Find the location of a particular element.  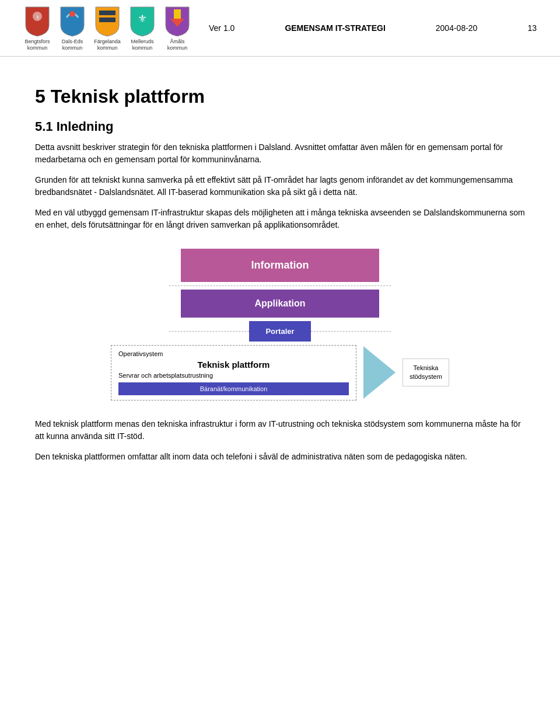

logo-group: ⚕ Bengtsforskommun Dals-Edskommun Färgel… is located at coordinates (107, 28).